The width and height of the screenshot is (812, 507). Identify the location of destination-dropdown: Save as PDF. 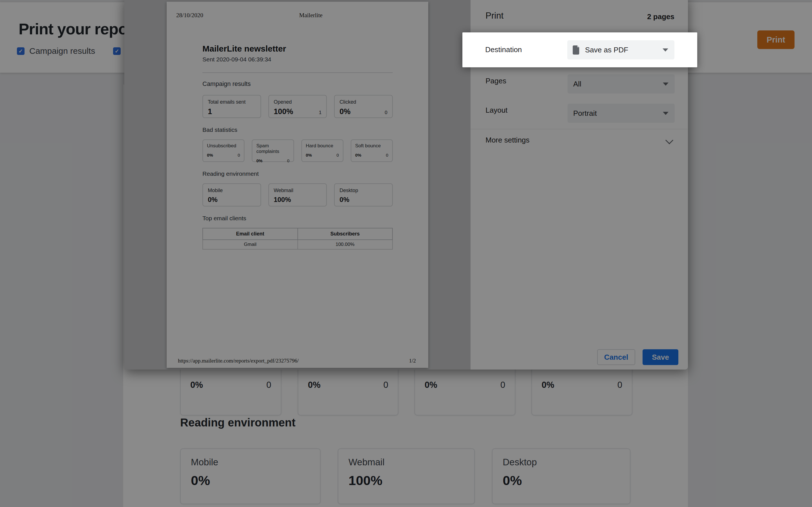
(621, 50).